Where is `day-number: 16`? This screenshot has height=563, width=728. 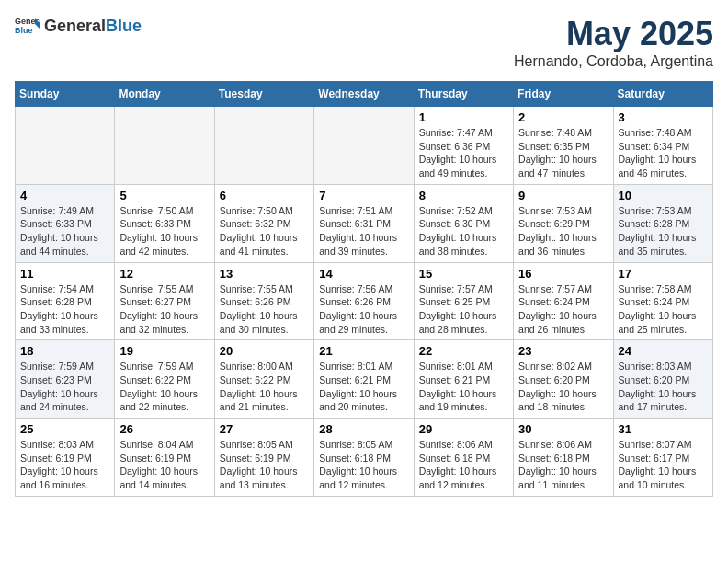
day-number: 16 is located at coordinates (563, 274).